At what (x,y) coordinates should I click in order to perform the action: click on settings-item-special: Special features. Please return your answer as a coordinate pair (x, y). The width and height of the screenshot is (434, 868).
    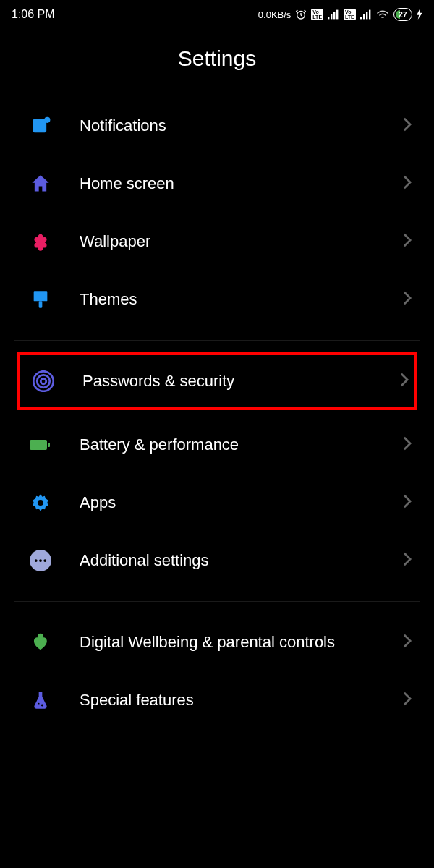
    Looking at the image, I should click on (217, 700).